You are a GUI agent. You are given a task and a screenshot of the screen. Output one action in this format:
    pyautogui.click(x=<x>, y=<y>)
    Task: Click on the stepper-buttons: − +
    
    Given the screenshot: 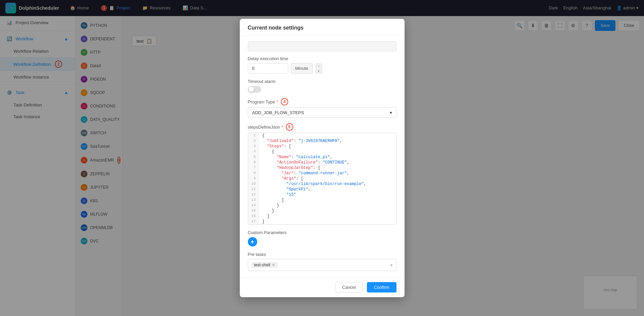 What is the action you would take?
    pyautogui.click(x=319, y=69)
    